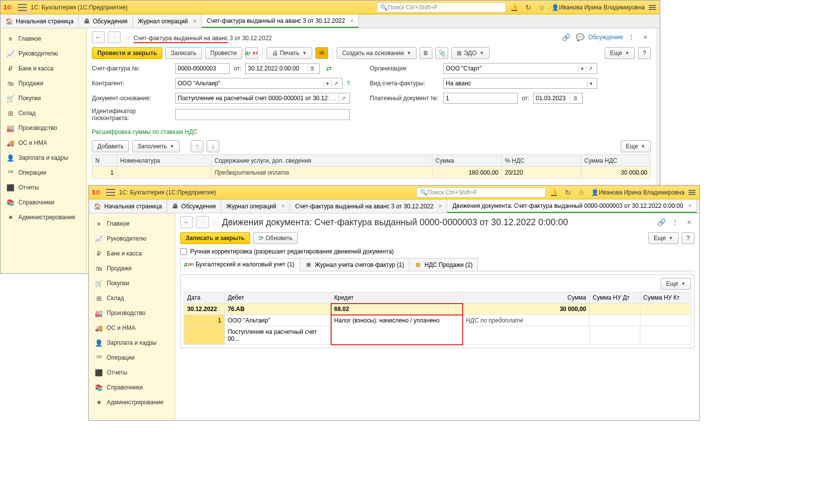 The width and height of the screenshot is (832, 504). Describe the element at coordinates (259, 83) in the screenshot. I see `input-contr: ООО "Альтаир"▾↗` at that location.